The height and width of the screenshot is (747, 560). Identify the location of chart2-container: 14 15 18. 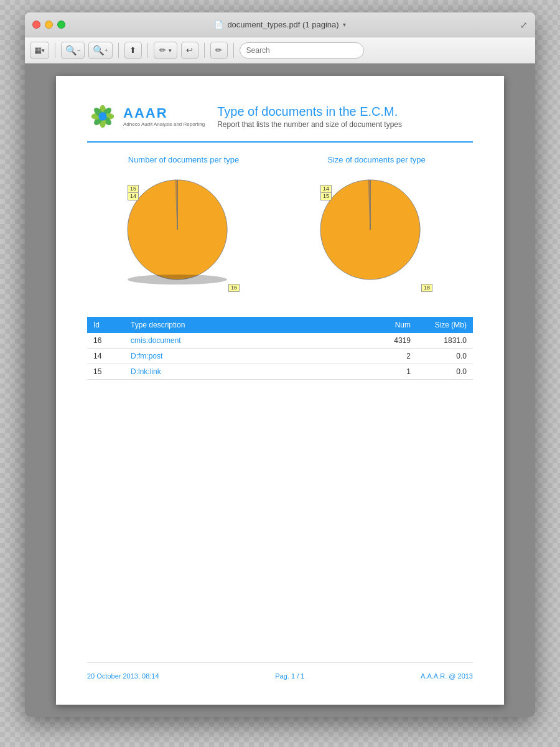
(376, 236).